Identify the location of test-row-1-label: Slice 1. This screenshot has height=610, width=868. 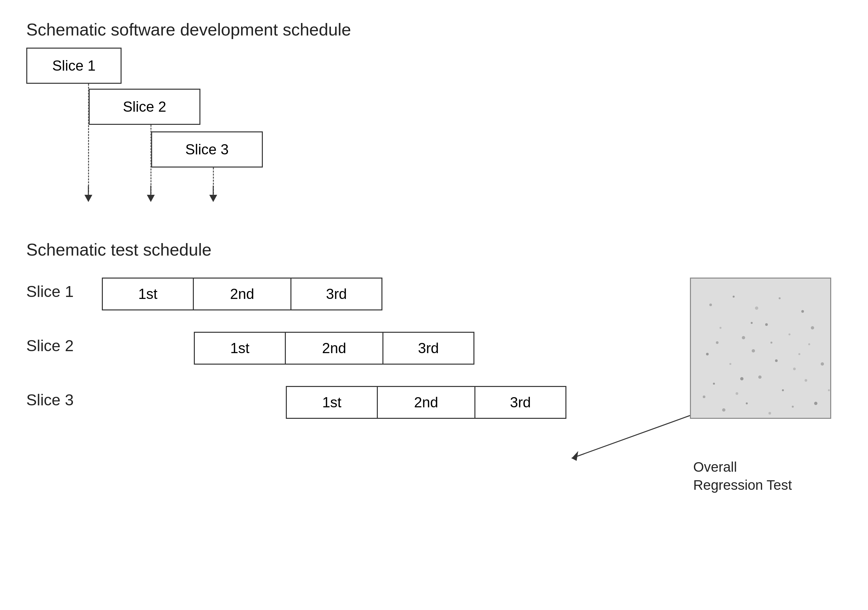
(50, 291).